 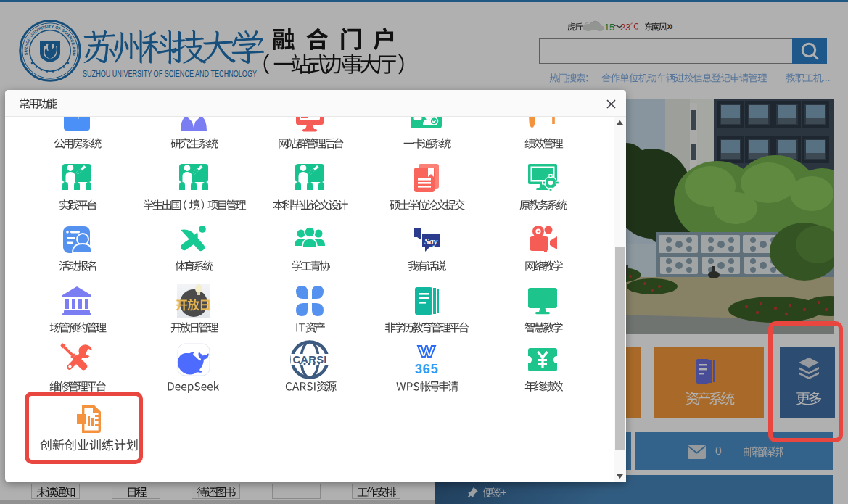 I want to click on svg-text: Say, so click(x=431, y=241).